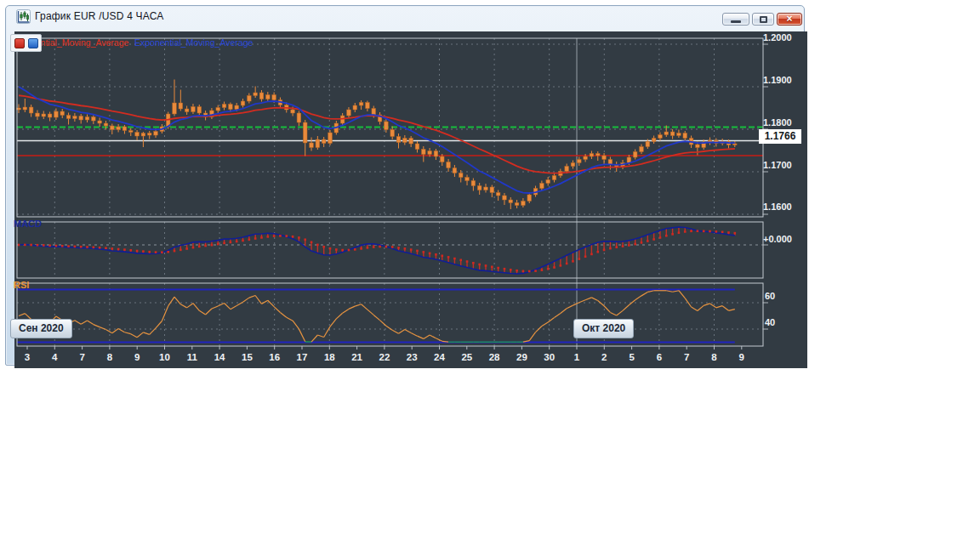 The image size is (980, 551). I want to click on macd-histogram, so click(376, 250).